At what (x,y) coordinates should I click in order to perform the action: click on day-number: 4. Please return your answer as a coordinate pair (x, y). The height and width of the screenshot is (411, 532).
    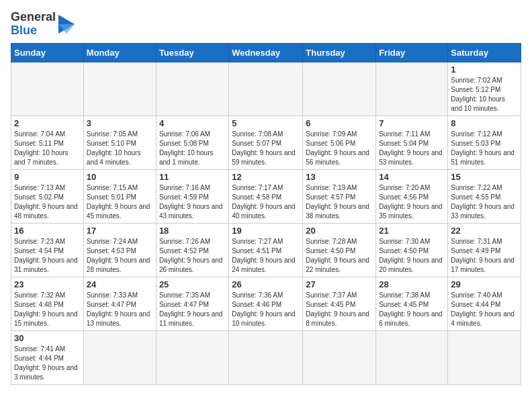
    Looking at the image, I should click on (192, 124).